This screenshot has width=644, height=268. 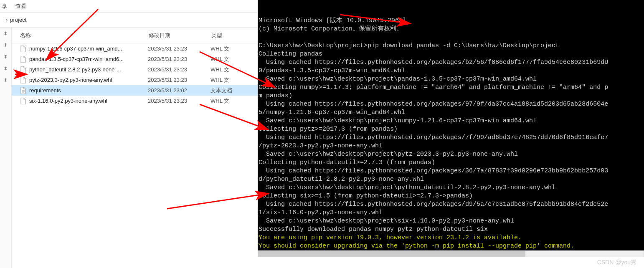 What do you see at coordinates (89, 90) in the screenshot?
I see `file-name: requirements` at bounding box center [89, 90].